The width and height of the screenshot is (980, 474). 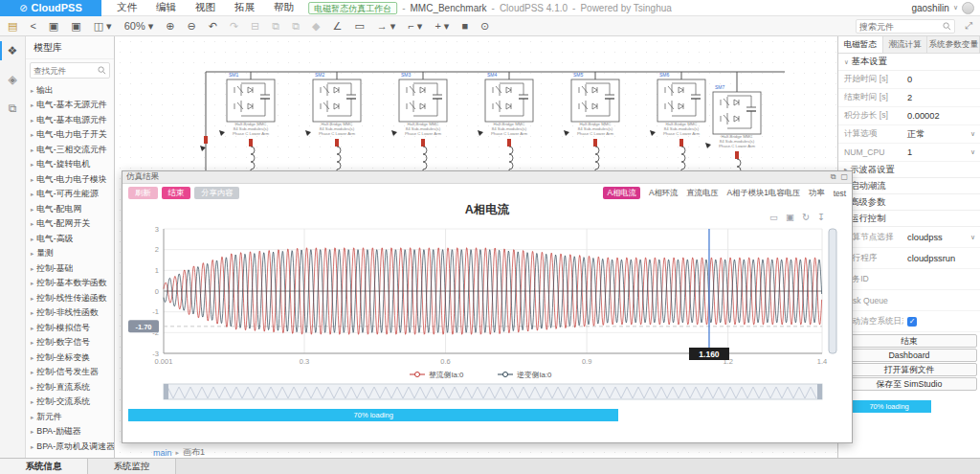 I want to click on statusbar-tab-0: 系统信息, so click(x=44, y=466).